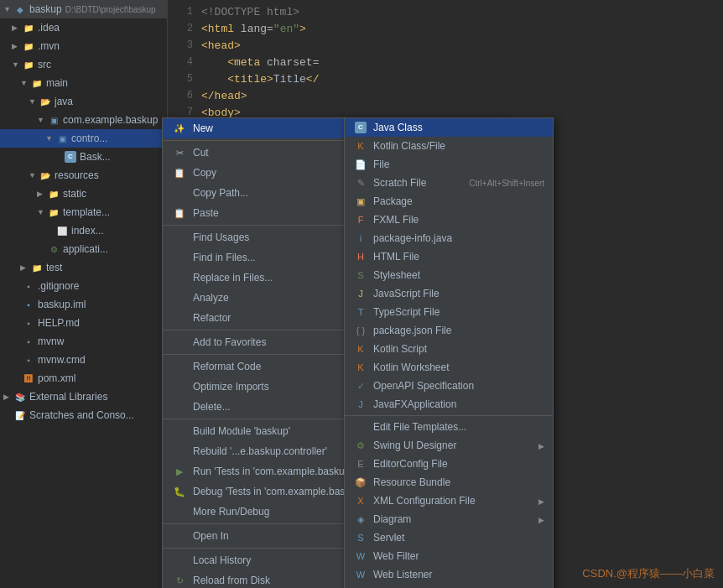  Describe the element at coordinates (449, 238) in the screenshot. I see `submenu-item-package-info: i package-info.java` at that location.